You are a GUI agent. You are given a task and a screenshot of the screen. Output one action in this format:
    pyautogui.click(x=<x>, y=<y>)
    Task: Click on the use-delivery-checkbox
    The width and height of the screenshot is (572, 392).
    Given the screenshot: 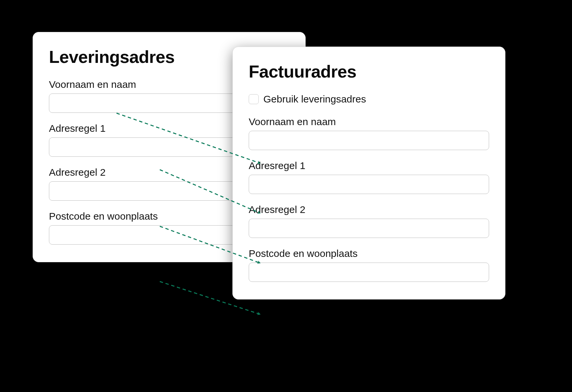 What is the action you would take?
    pyautogui.click(x=254, y=99)
    